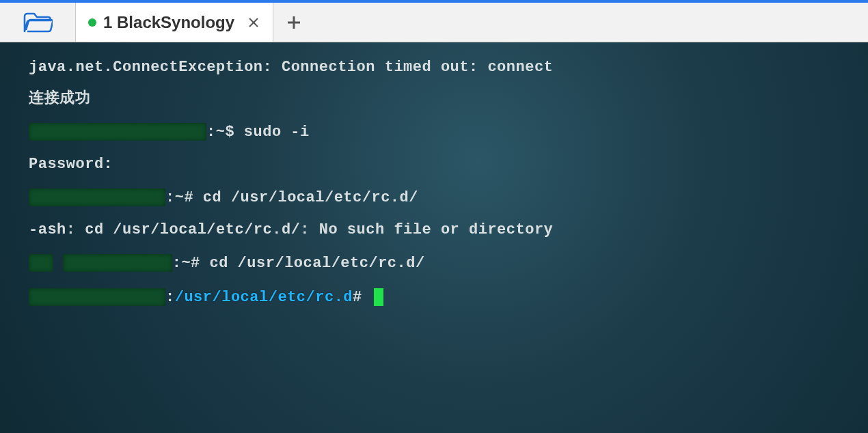  What do you see at coordinates (254, 23) in the screenshot?
I see `close-tab-button` at bounding box center [254, 23].